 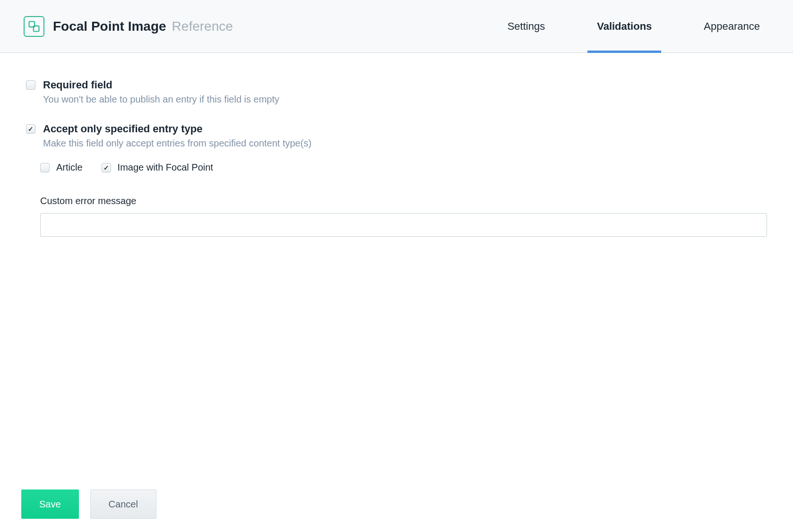 What do you see at coordinates (45, 168) in the screenshot?
I see `type-article-checkbox` at bounding box center [45, 168].